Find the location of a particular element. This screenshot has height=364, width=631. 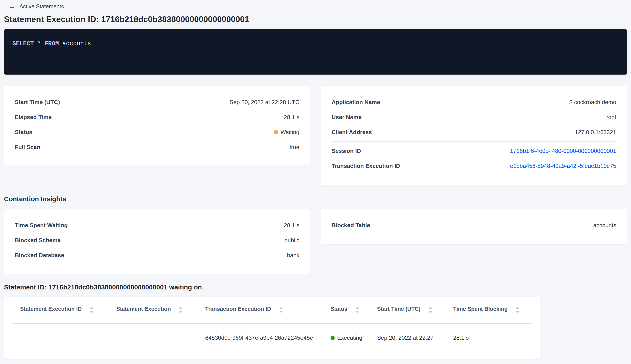

column-header-time-spent-blocking: Time Spent Blocking is located at coordinates (492, 310).